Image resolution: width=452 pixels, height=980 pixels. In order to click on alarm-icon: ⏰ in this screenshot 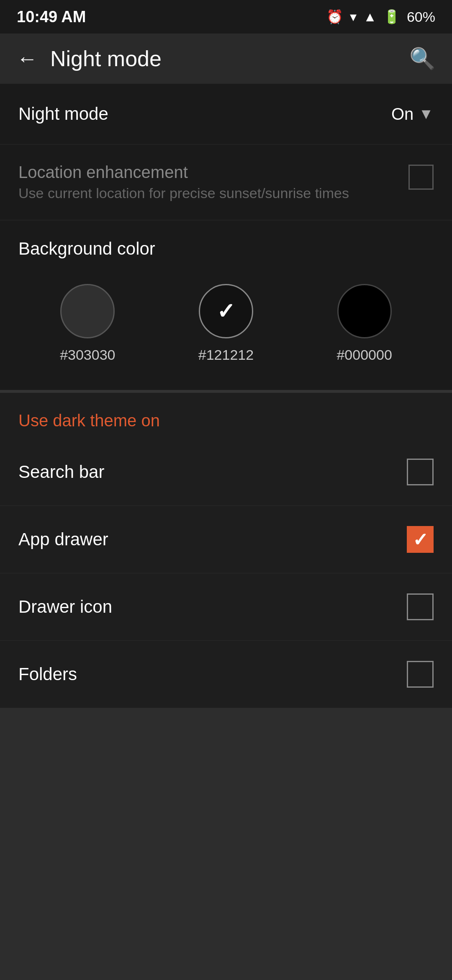, I will do `click(335, 17)`.